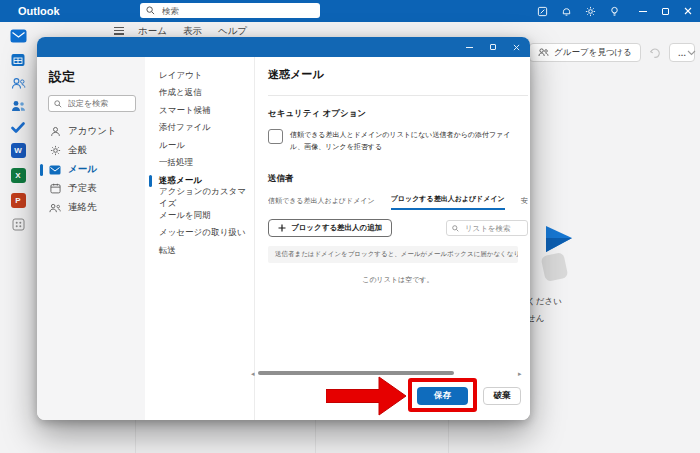 The height and width of the screenshot is (453, 700). I want to click on close-icon, so click(688, 11).